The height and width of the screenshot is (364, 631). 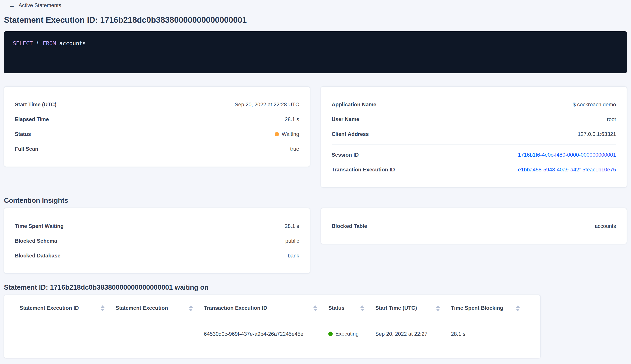 What do you see at coordinates (318, 288) in the screenshot?
I see `waiting-on-heading: Statement ID: 1716b218dc0b38380000000000…` at bounding box center [318, 288].